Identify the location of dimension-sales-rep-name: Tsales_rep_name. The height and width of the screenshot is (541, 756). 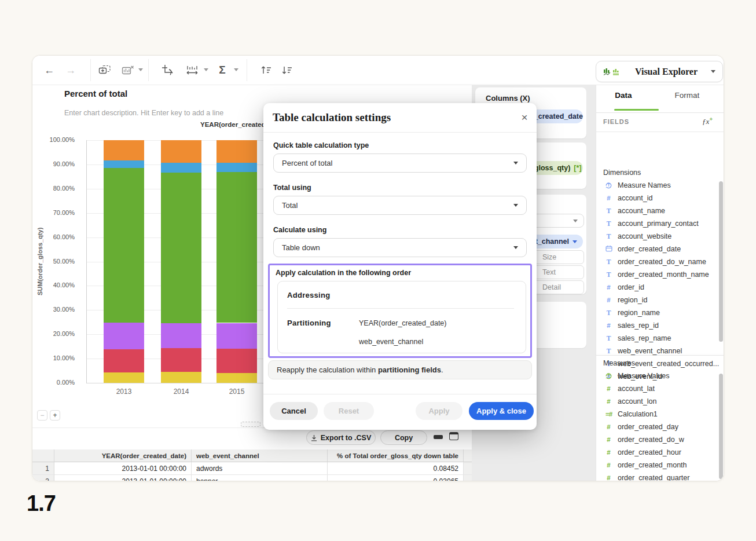
(659, 338).